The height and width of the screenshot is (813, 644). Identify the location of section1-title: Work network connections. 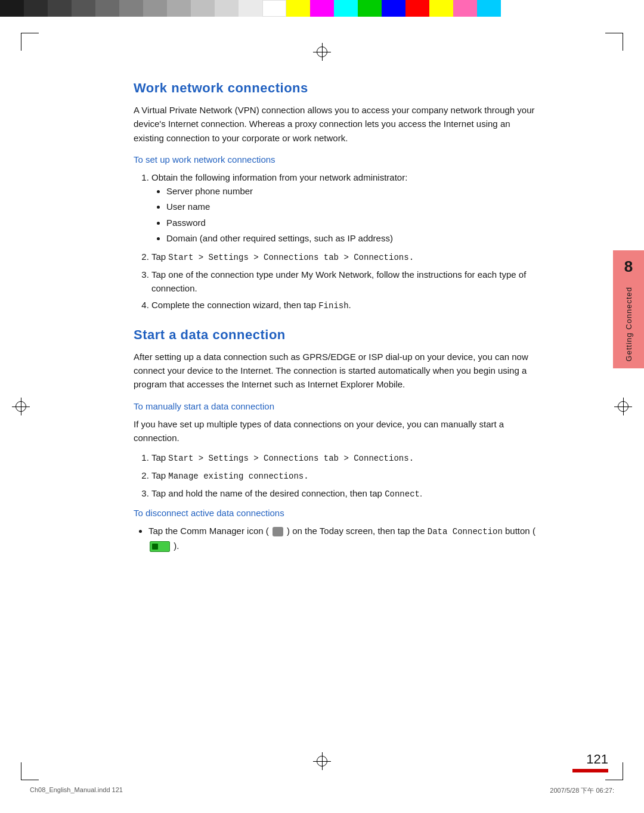
(336, 88).